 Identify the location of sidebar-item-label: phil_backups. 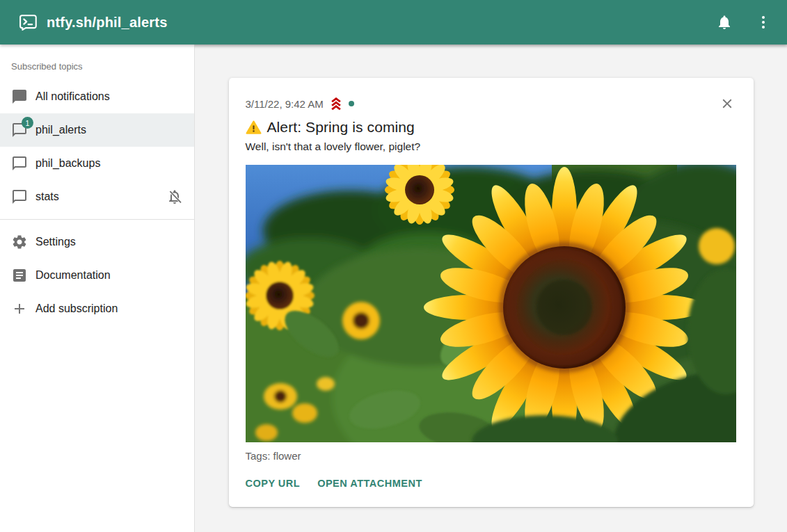
(68, 163).